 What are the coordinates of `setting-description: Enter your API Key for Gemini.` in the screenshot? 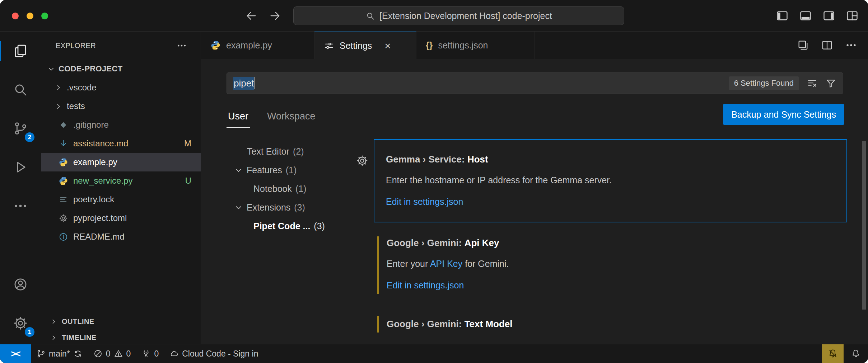 It's located at (611, 264).